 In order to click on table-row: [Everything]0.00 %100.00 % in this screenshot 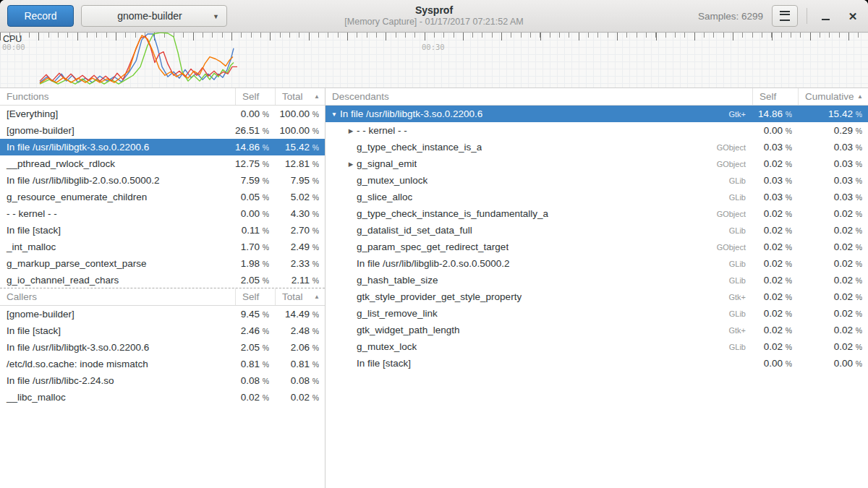, I will do `click(162, 114)`.